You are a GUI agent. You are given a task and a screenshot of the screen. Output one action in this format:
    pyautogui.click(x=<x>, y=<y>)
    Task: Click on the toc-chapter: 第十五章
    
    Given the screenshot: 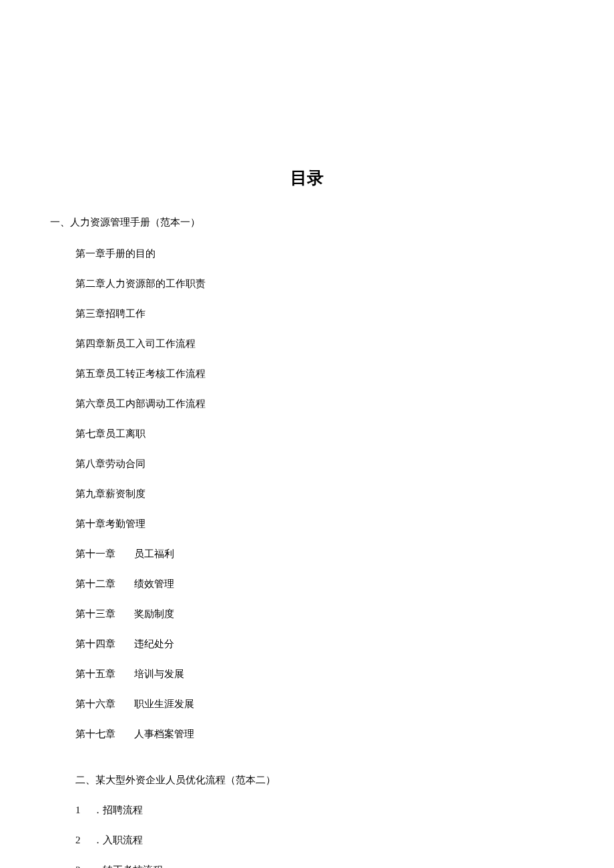 What is the action you would take?
    pyautogui.click(x=105, y=674)
    